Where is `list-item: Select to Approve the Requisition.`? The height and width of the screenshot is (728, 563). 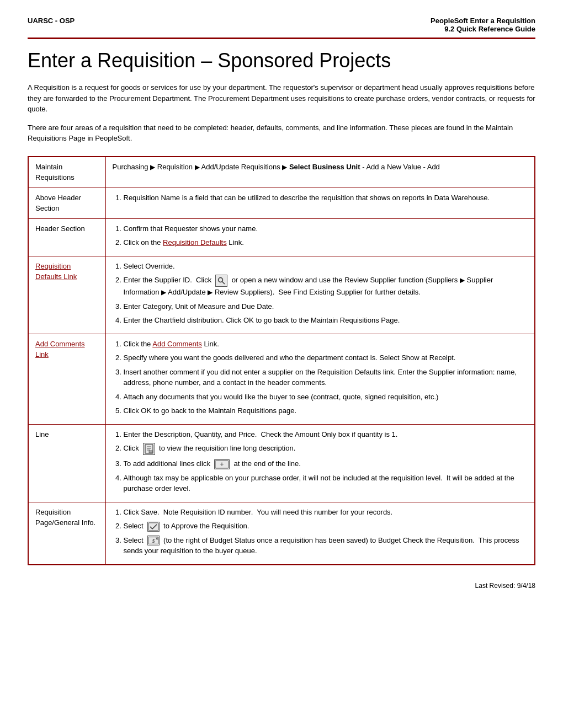 list-item: Select to Approve the Requisition. is located at coordinates (326, 526).